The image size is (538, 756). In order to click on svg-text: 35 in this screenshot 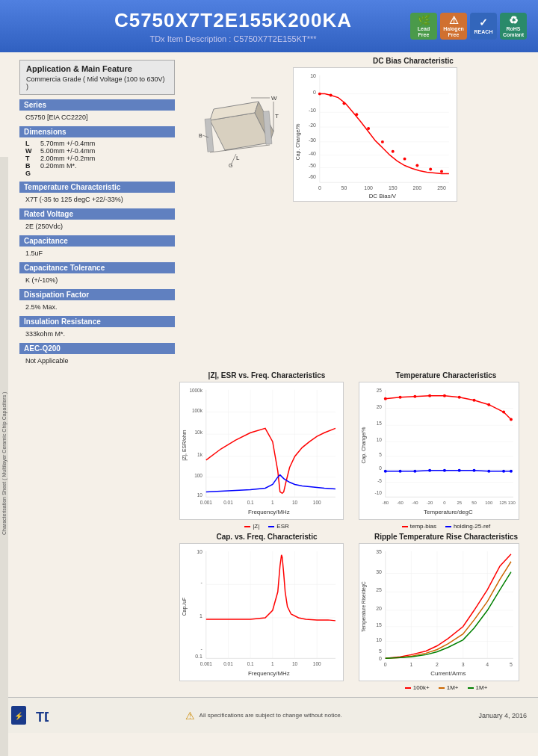, I will do `click(379, 551)`.